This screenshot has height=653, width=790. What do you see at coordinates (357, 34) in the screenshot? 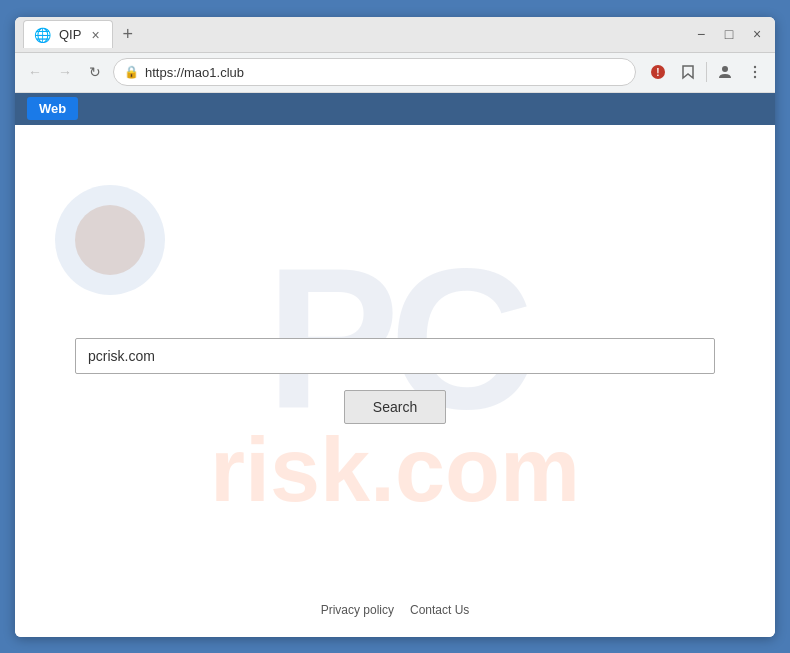
I see `tab-area: 🌐 QIP × +` at bounding box center [357, 34].